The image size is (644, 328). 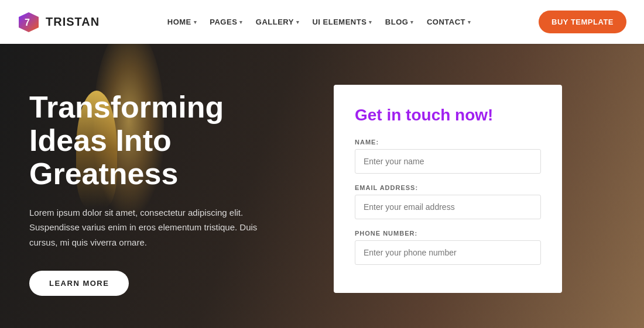 I want to click on navbar: 7 TRISTAN HOME ▾ PAGES ▾ GALLERY ▾ UI EL…, so click(x=322, y=22).